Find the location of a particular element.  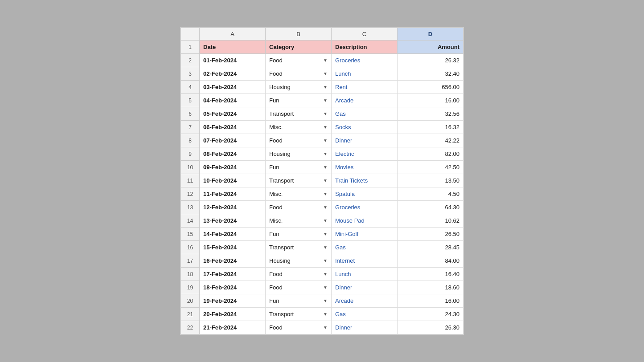

col-a-header: A is located at coordinates (233, 34).